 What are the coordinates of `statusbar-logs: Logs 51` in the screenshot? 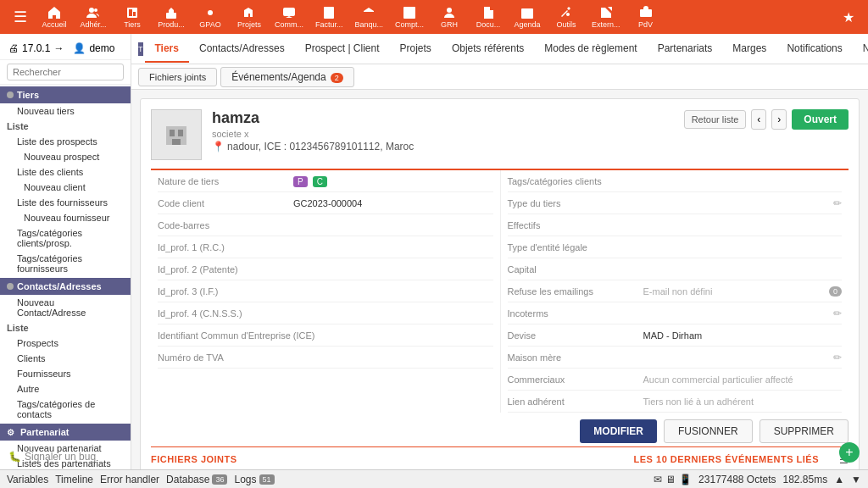 It's located at (254, 480).